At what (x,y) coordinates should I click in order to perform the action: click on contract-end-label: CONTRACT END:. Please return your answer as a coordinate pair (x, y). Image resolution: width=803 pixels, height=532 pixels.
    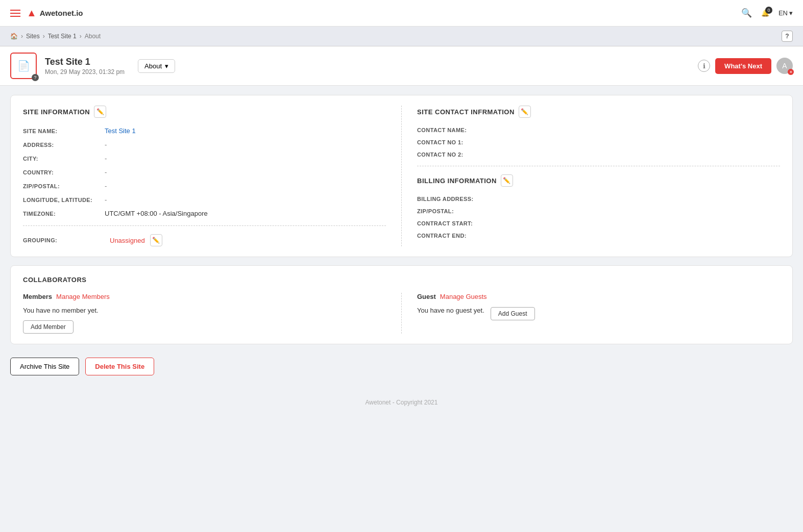
    Looking at the image, I should click on (458, 236).